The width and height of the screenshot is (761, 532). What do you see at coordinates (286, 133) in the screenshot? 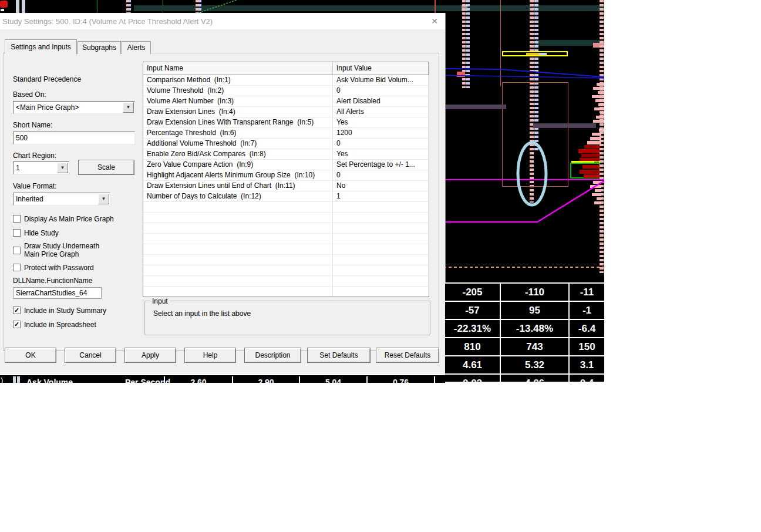
I see `table-row: Percentage Threshold (In:6)1200` at bounding box center [286, 133].